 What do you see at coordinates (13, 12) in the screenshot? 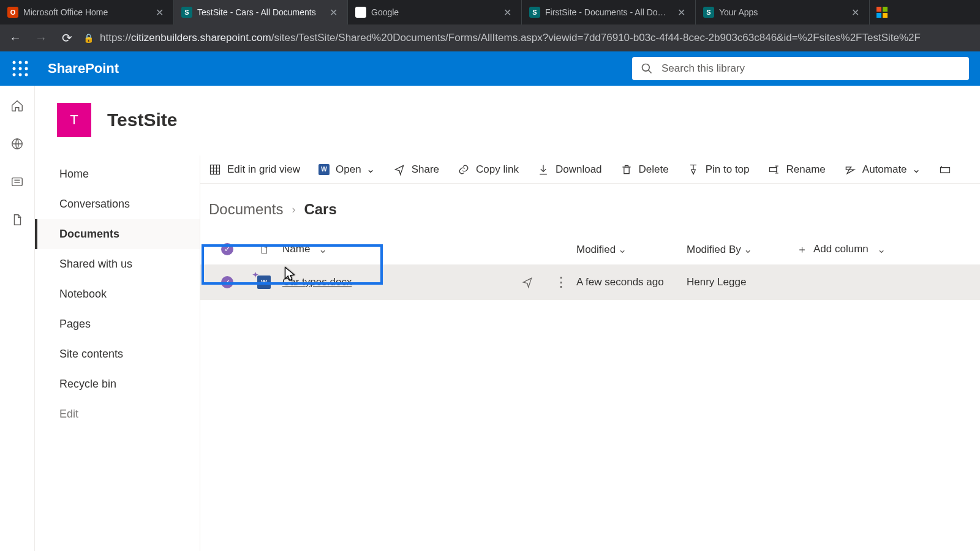
I see `office-icon: O` at bounding box center [13, 12].